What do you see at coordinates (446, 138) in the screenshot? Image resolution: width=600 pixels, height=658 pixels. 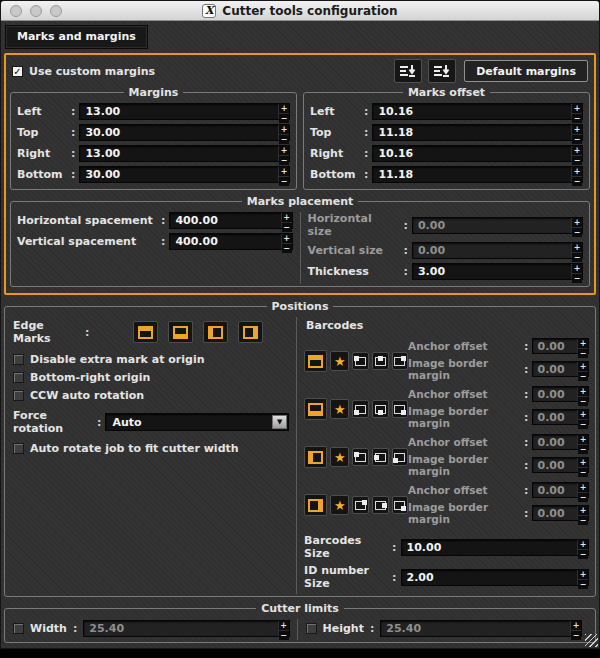 I see `marks-offset-fieldset: Marks offset Left 10.16 +− Top 11.18 +−` at bounding box center [446, 138].